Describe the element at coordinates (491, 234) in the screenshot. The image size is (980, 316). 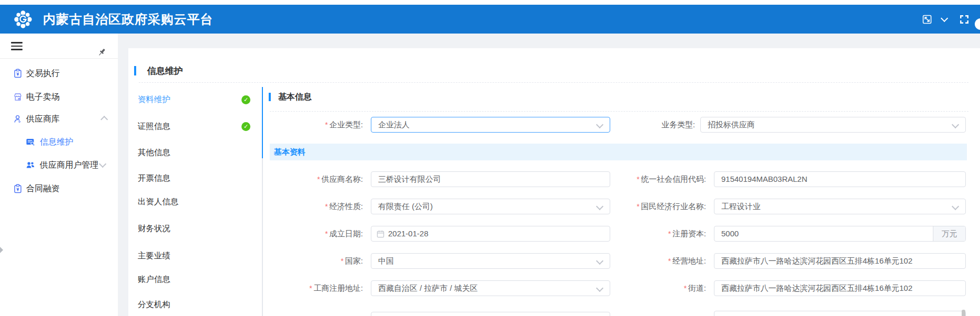
I see `input-value: 2021-01-28` at that location.